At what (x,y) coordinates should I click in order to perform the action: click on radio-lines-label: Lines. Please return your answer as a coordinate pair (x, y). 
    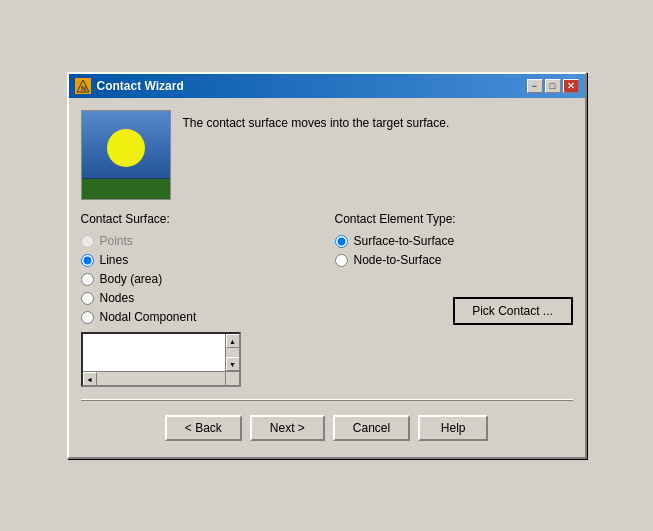
    Looking at the image, I should click on (114, 260).